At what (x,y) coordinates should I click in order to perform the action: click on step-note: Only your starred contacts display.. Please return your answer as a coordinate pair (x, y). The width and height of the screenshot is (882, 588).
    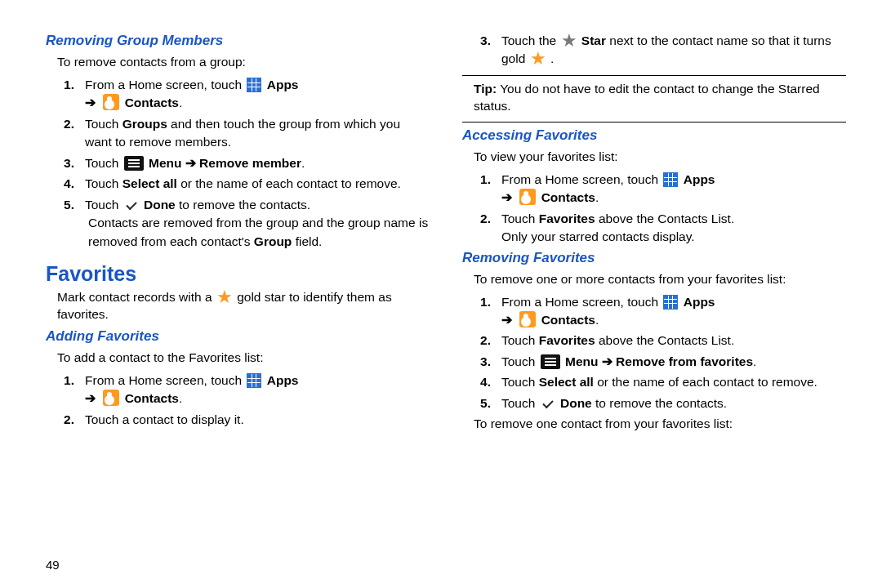
    Looking at the image, I should click on (674, 237).